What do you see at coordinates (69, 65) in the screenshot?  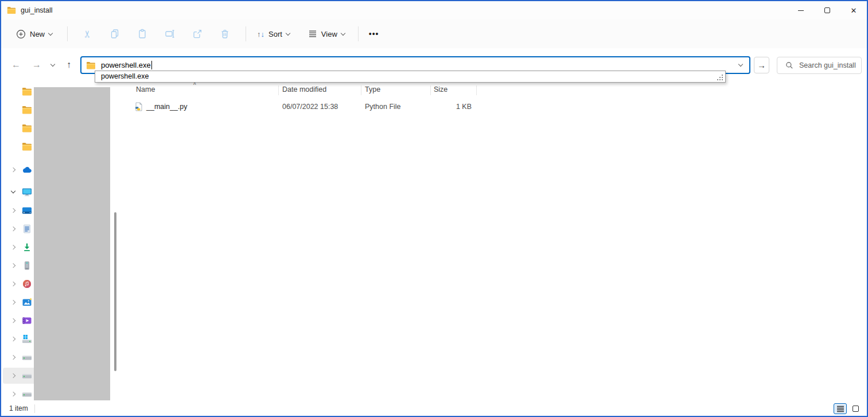 I see `up-button: ↑` at bounding box center [69, 65].